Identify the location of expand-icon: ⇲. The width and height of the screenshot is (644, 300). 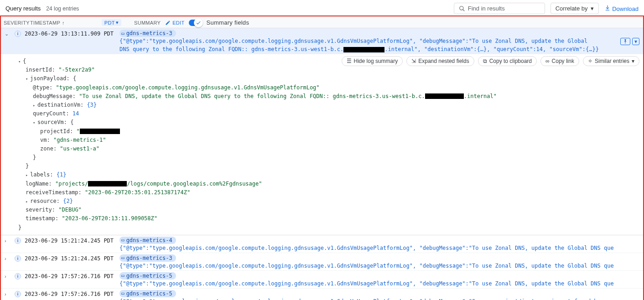
(414, 61).